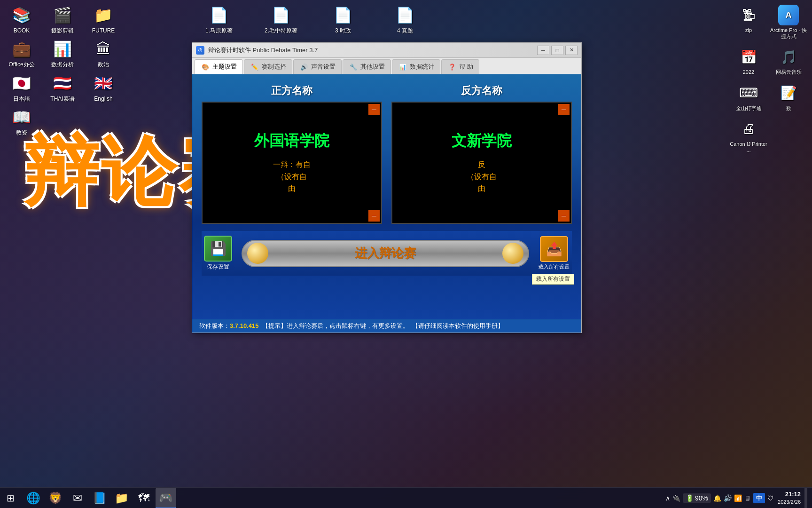  I want to click on office-icon: 💼, so click(22, 49).